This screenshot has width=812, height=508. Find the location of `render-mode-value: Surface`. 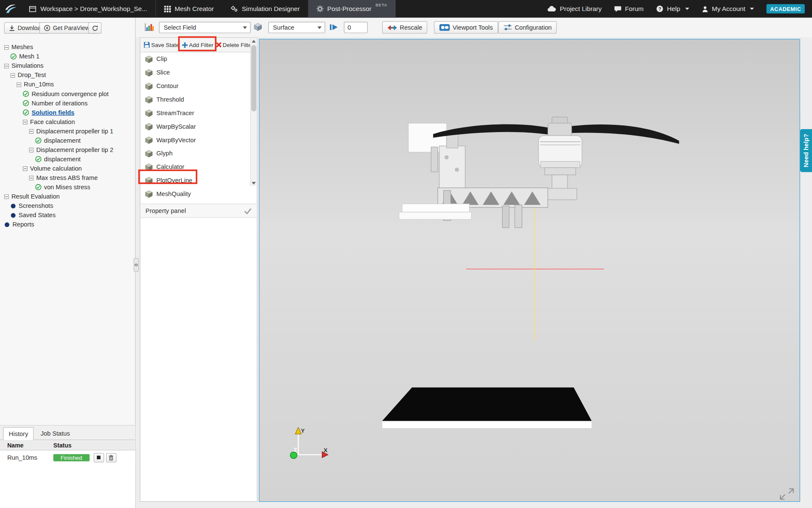

render-mode-value: Surface is located at coordinates (283, 27).